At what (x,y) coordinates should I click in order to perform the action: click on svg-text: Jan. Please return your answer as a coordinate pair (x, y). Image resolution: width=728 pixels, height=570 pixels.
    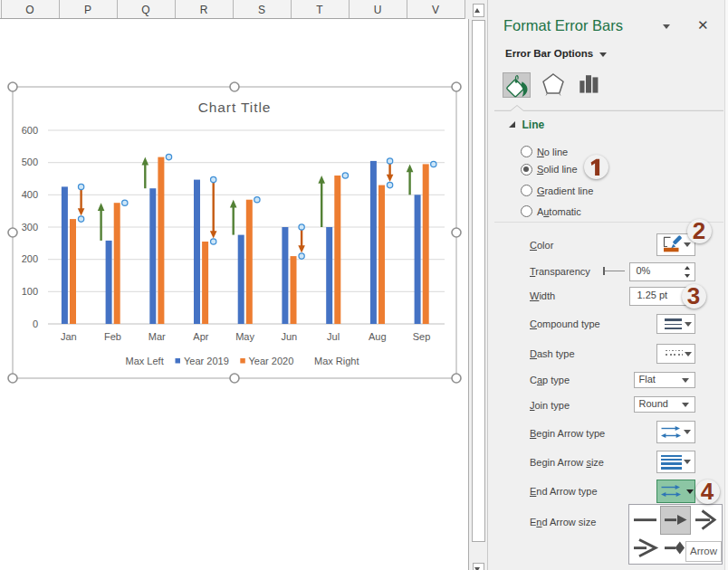
    Looking at the image, I should click on (69, 337).